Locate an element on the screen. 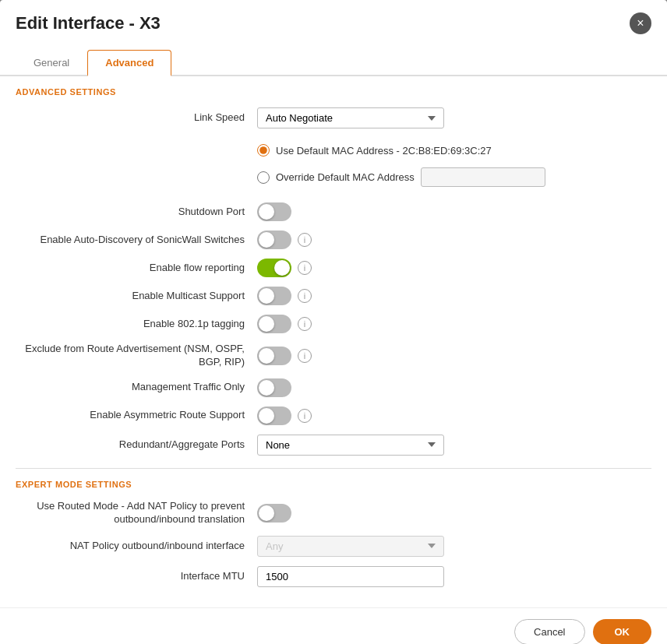 The width and height of the screenshot is (667, 644). management-traffic-row: Management Traffic Only is located at coordinates (334, 388).